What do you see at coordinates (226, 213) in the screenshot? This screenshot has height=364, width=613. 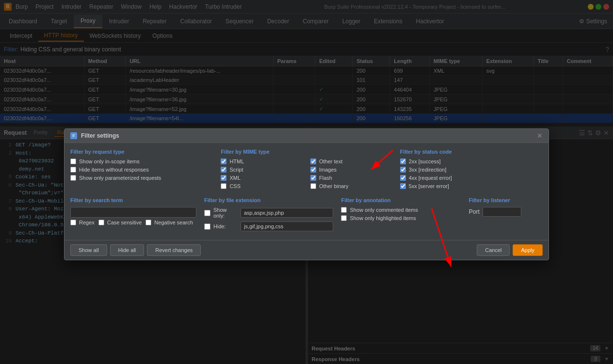 I see `show-only-label: Show only:` at bounding box center [226, 213].